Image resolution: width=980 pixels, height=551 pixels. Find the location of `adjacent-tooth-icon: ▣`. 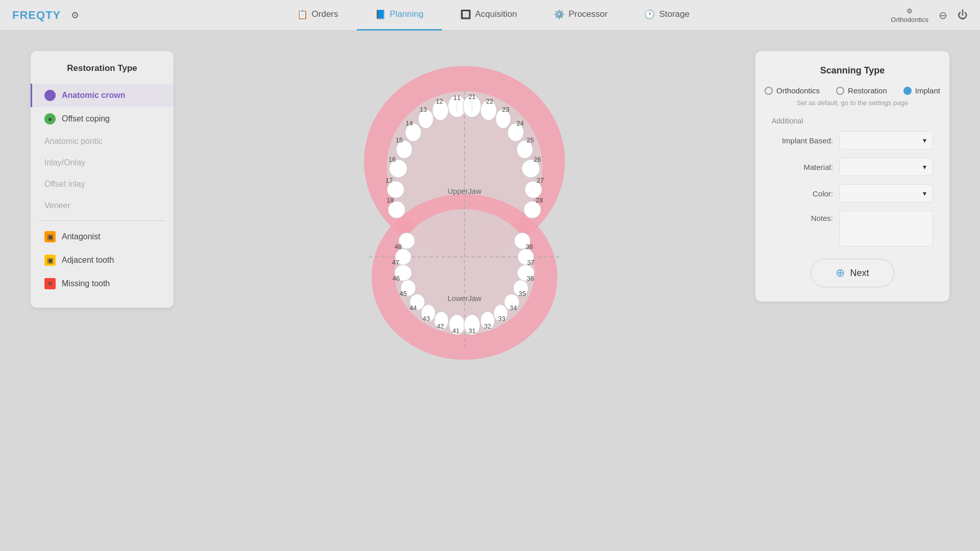

adjacent-tooth-icon: ▣ is located at coordinates (50, 260).